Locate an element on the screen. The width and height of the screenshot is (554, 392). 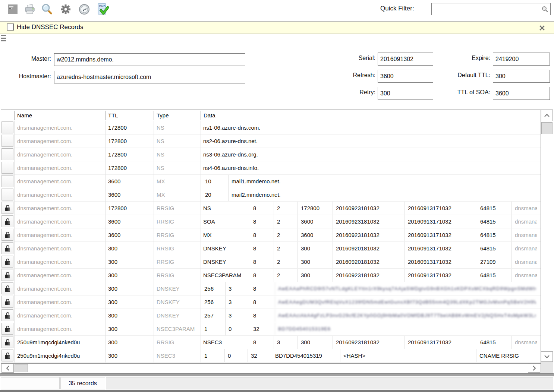
splitter-grip is located at coordinates (4, 39).